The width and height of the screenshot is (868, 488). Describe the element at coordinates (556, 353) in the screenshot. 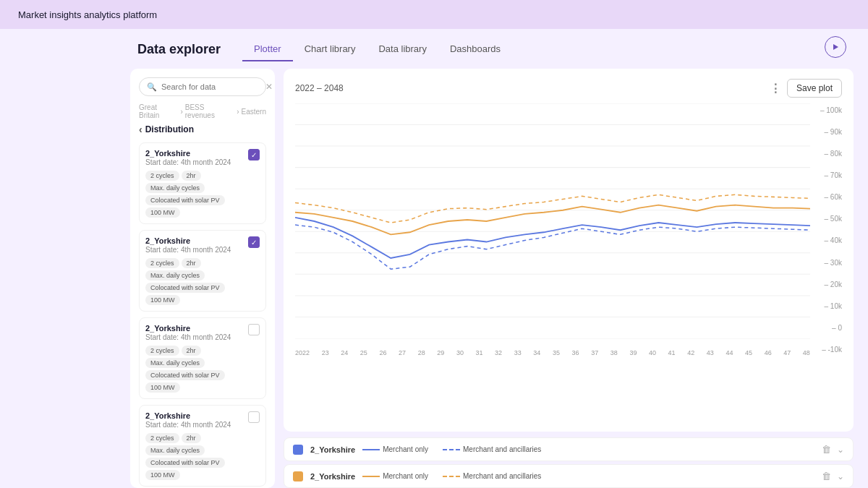

I see `x-axis-label: 35` at that location.